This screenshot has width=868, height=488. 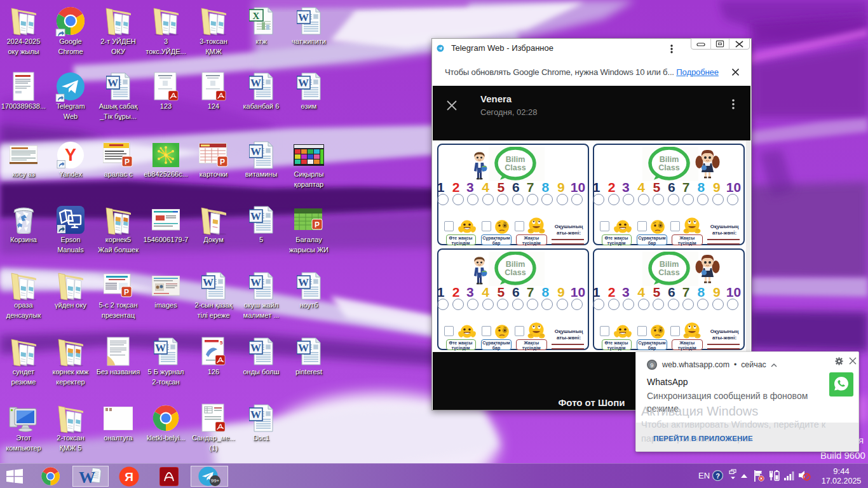 I want to click on svg-text: 5, so click(x=221, y=343).